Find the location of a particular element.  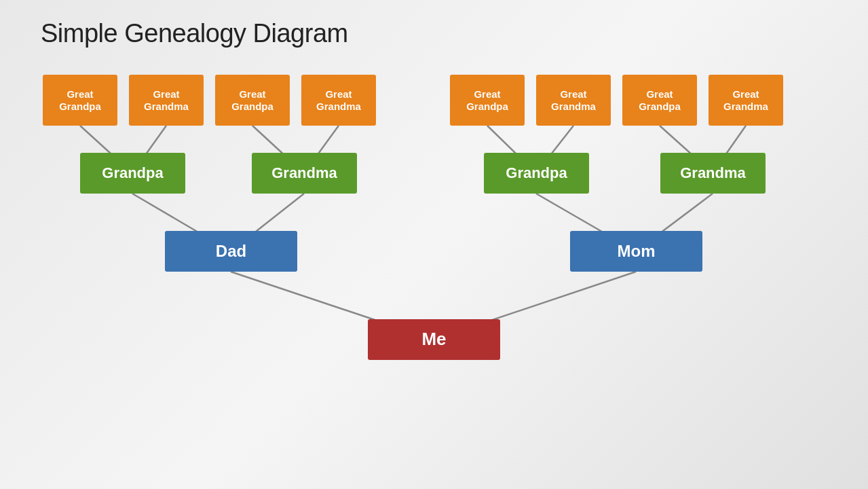

grandpa-1: Grandpa is located at coordinates (133, 173).